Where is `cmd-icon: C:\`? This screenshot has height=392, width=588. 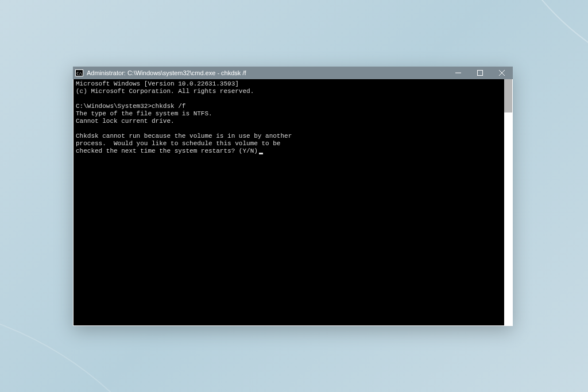
cmd-icon: C:\ is located at coordinates (79, 73).